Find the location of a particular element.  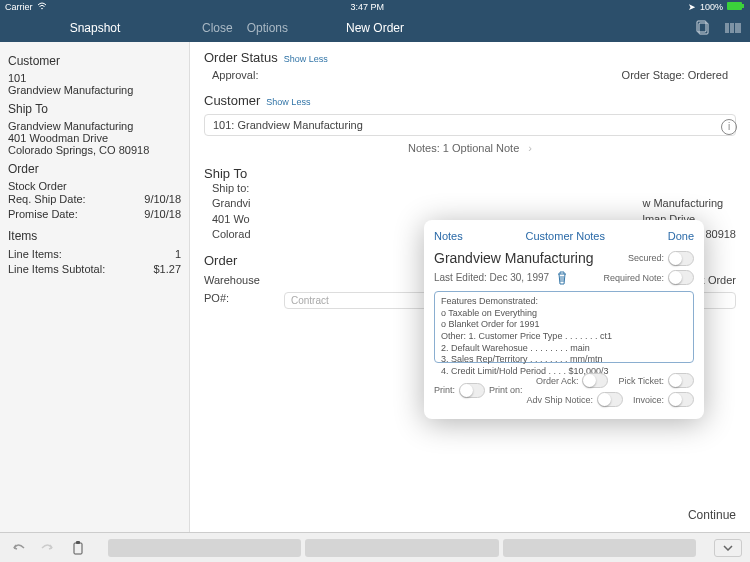

sidebar-items-title: Items is located at coordinates (94, 236).